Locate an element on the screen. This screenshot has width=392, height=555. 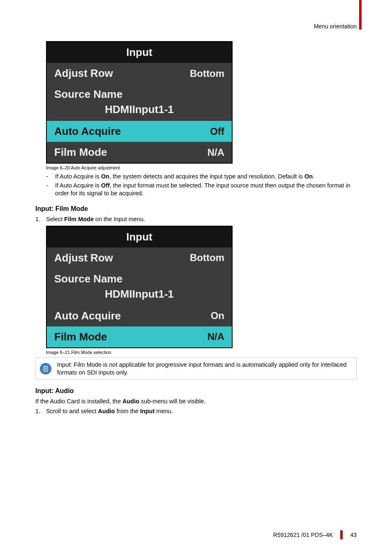
menu-panel-auto-acquire: Input Adjust Row Bottom Source Name HDMI… is located at coordinates (139, 102).